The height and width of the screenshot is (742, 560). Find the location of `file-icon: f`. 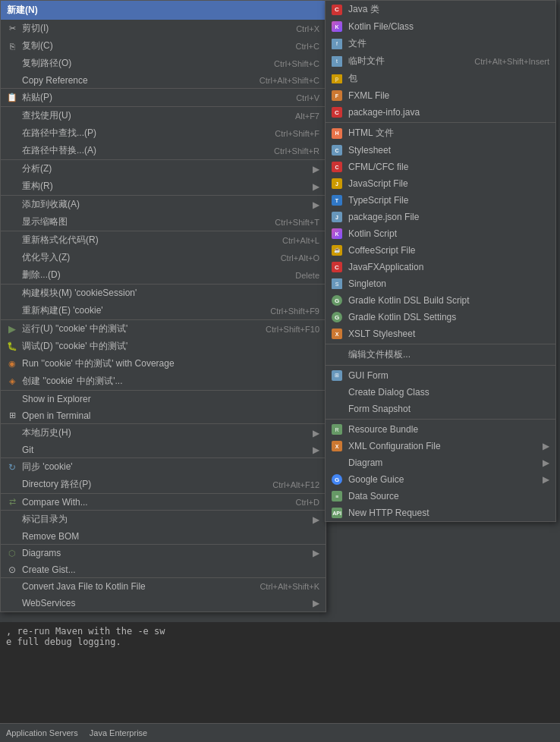

file-icon: f is located at coordinates (337, 44).